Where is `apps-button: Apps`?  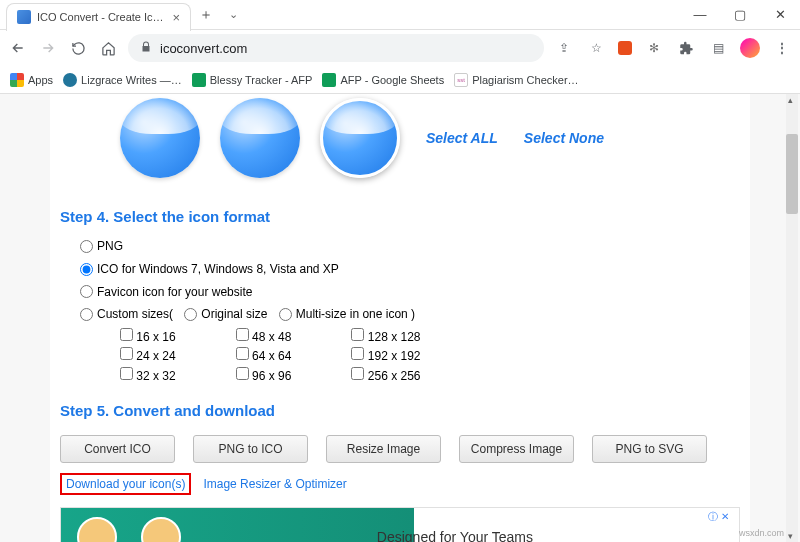
apps-button: Apps is located at coordinates (32, 80).